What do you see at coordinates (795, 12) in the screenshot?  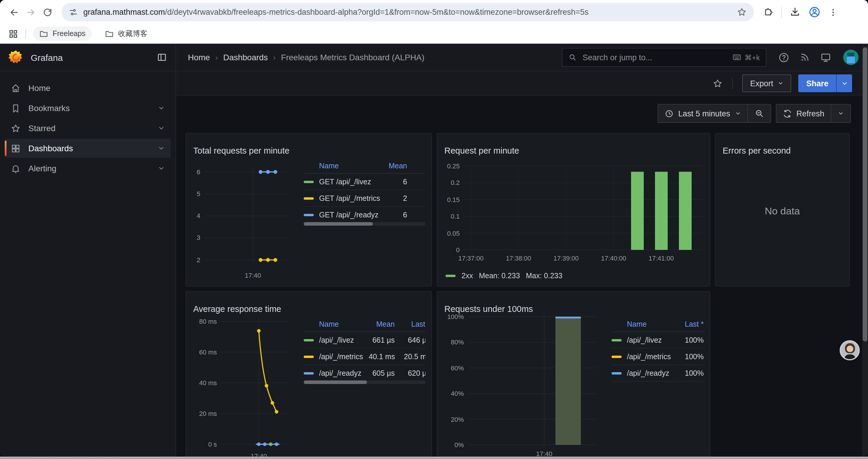 I see `downloads-icon` at bounding box center [795, 12].